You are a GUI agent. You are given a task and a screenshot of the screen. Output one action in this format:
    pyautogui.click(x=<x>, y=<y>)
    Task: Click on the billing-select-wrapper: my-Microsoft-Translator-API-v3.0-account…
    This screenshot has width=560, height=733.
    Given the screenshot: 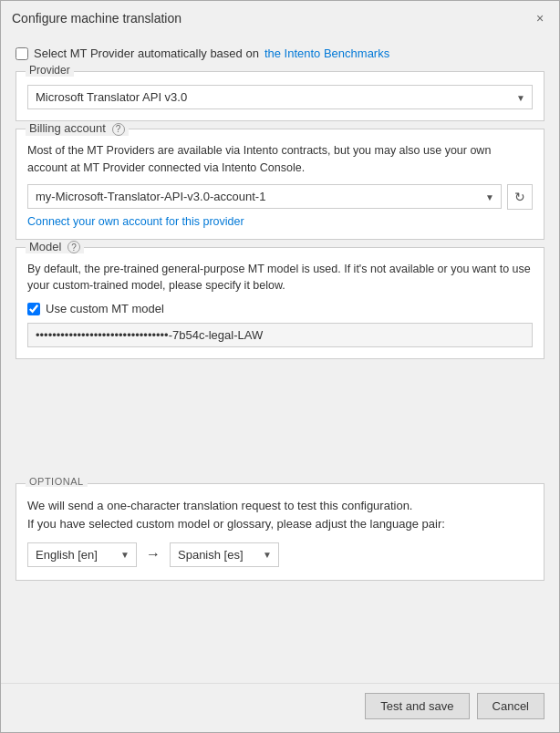 What is the action you would take?
    pyautogui.click(x=264, y=197)
    